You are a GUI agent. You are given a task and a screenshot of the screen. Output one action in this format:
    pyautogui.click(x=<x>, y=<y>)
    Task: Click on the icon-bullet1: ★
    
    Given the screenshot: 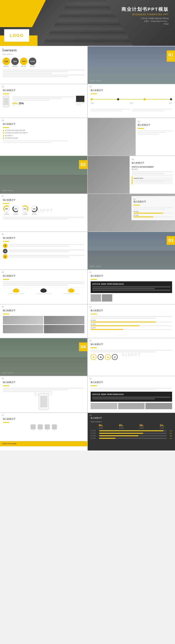 What is the action you would take?
    pyautogui.click(x=44, y=246)
    